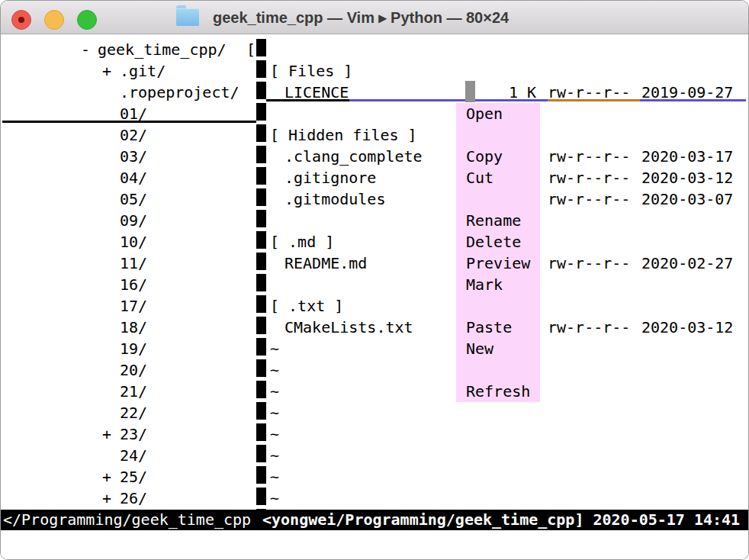 The image size is (749, 560). I want to click on titlebar: geek_time_cpp — Vim ▸ Python — 80×24, so click(374, 18).